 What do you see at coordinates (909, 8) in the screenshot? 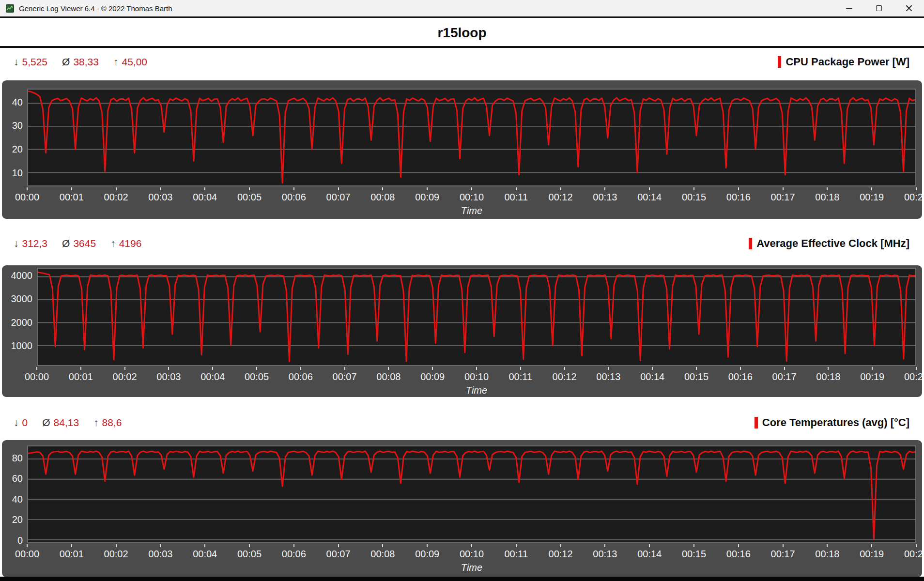
I see `close-button` at bounding box center [909, 8].